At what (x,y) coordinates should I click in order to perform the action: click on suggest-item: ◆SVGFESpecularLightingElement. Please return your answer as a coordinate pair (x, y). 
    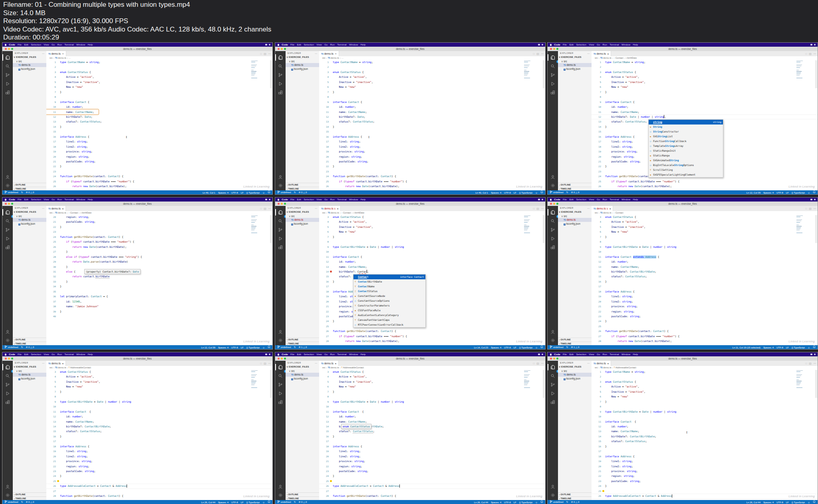
    Looking at the image, I should click on (686, 175).